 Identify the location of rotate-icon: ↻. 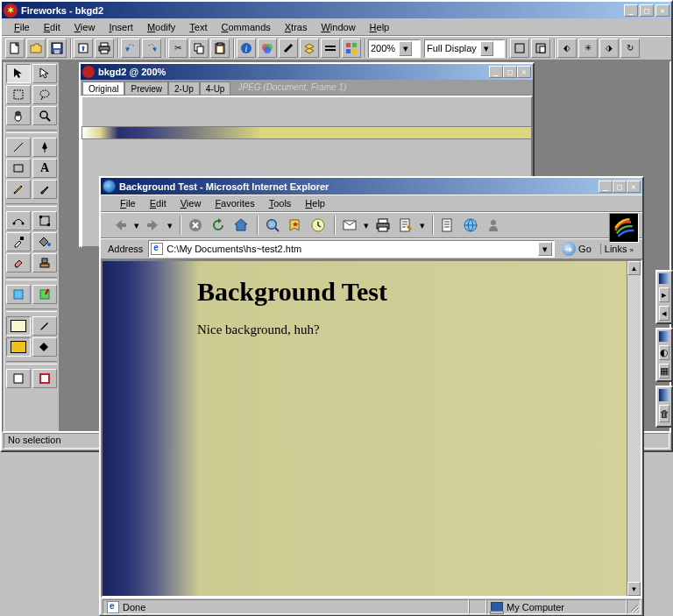
(630, 48).